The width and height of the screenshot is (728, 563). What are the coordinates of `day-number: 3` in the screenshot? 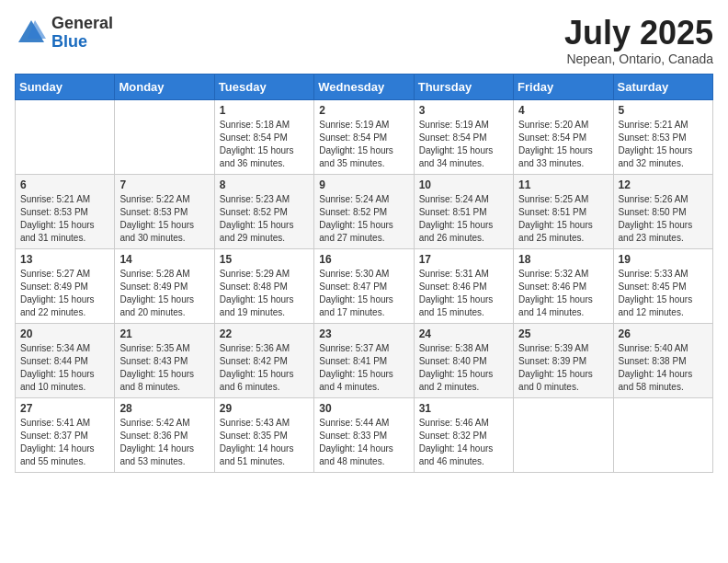 It's located at (463, 110).